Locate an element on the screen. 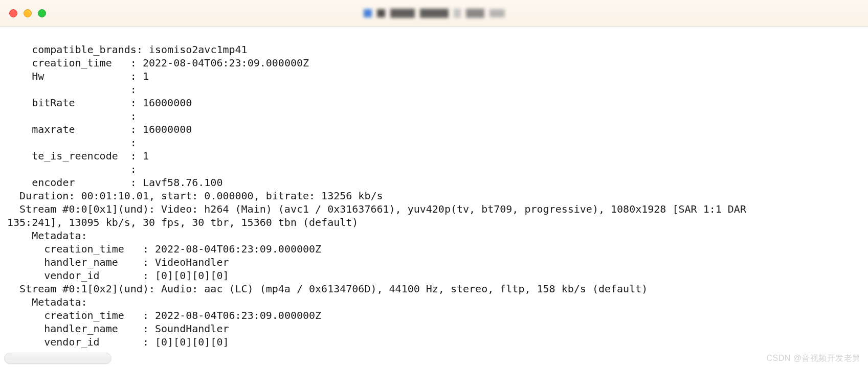 The height and width of the screenshot is (368, 868). meta-creation-time: creation_time : 2022-08-04T06:23:09.0000… is located at coordinates (158, 63).